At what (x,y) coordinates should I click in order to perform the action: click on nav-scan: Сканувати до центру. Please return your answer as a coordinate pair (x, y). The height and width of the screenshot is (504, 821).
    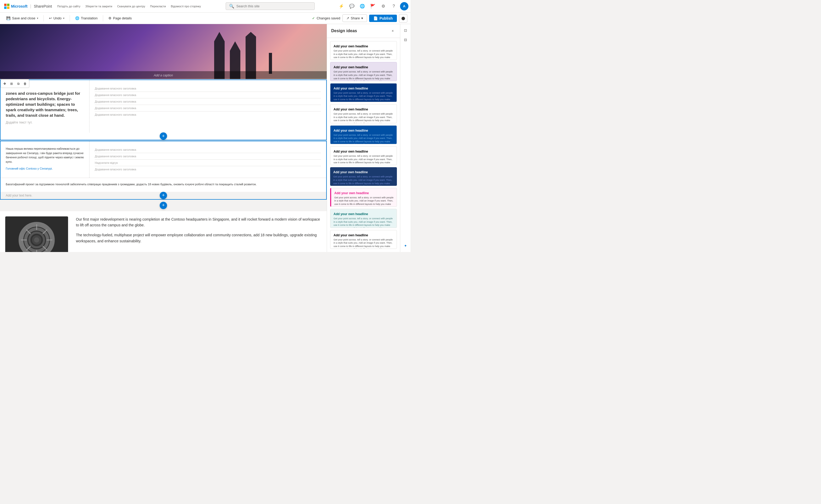
    Looking at the image, I should click on (131, 6).